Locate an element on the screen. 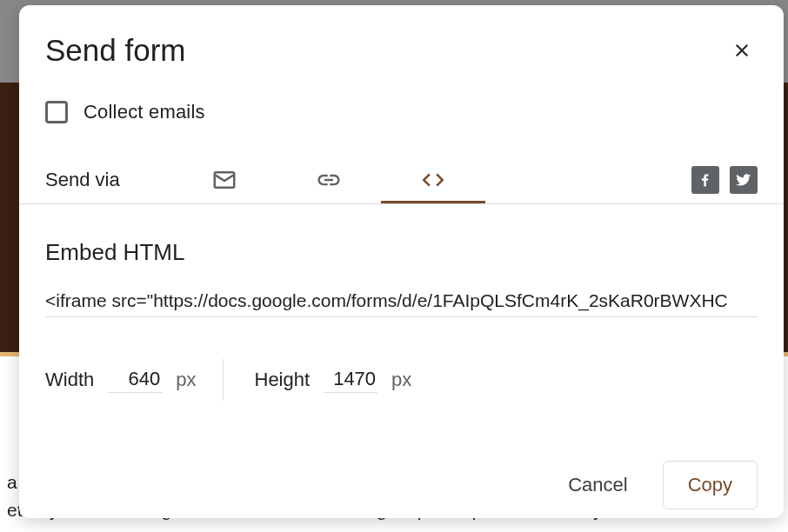 Image resolution: width=788 pixels, height=532 pixels. width-unit: px is located at coordinates (186, 380).